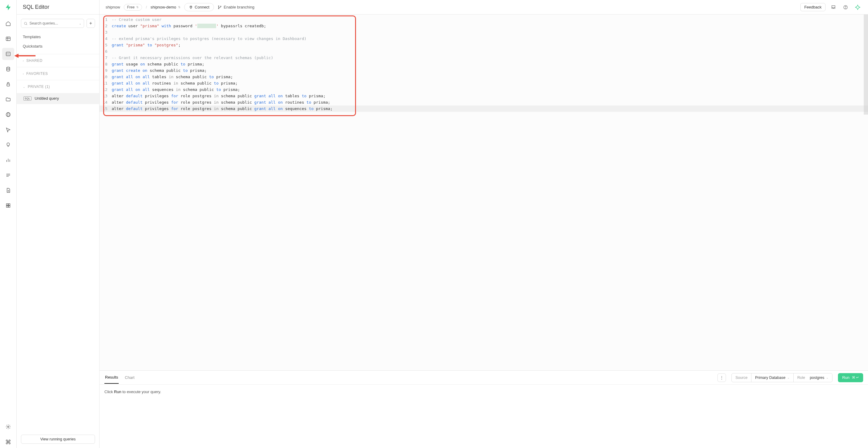  Describe the element at coordinates (484, 71) in the screenshot. I see `editor-line: 9grant create on schema public to prisma…` at that location.